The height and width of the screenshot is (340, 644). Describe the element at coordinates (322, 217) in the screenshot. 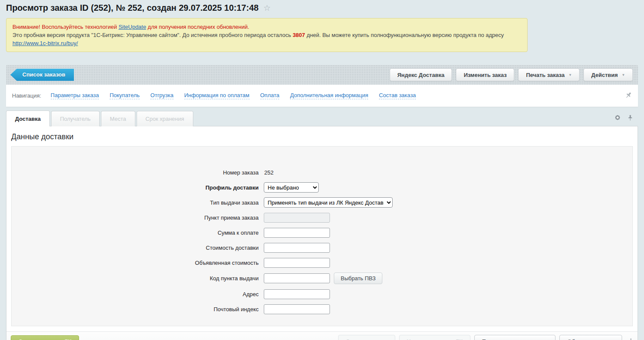

I see `form-row-order-intake-point: Пункт приема заказа` at that location.